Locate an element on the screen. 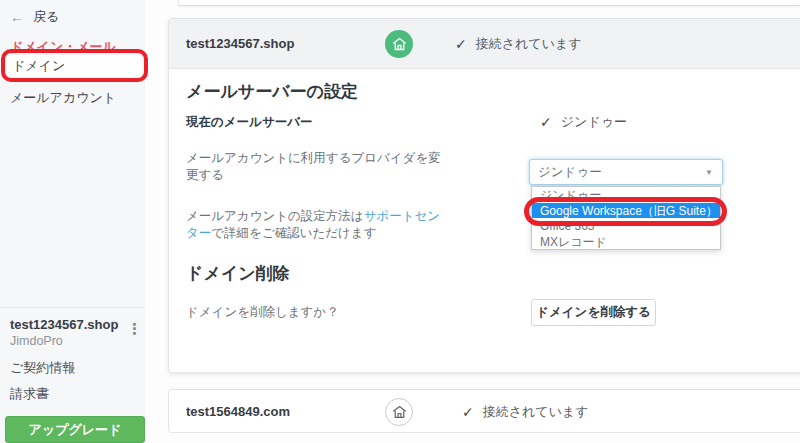 Image resolution: width=800 pixels, height=443 pixels. domain-name: test1234567.shop is located at coordinates (240, 44).